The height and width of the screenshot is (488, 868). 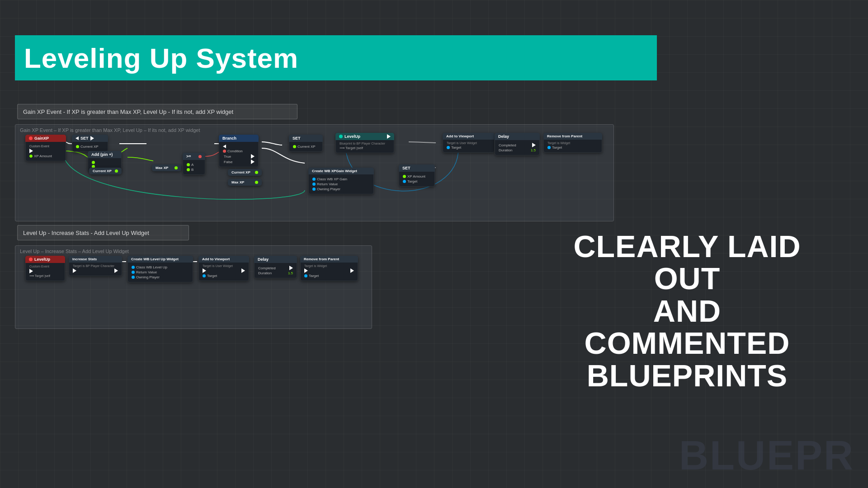 What do you see at coordinates (404, 176) in the screenshot?
I see `xp-pin` at bounding box center [404, 176].